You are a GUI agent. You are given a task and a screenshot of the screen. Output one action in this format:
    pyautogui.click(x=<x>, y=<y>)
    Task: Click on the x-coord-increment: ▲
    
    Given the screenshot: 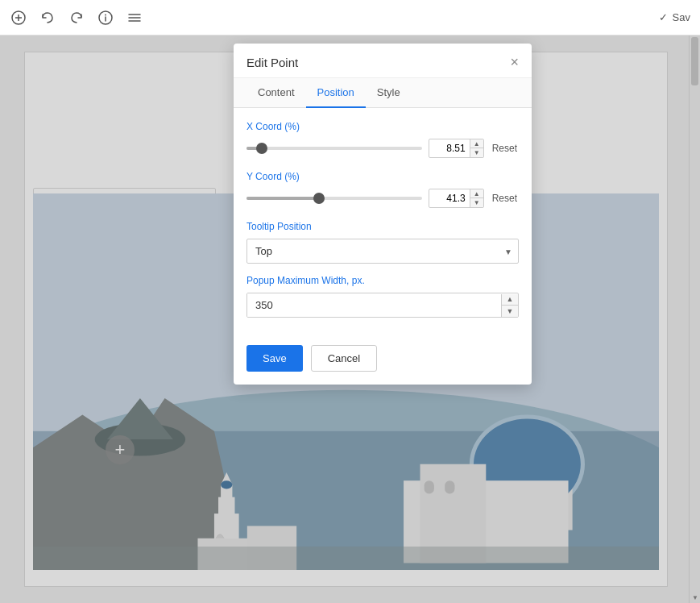 What is the action you would take?
    pyautogui.click(x=477, y=143)
    